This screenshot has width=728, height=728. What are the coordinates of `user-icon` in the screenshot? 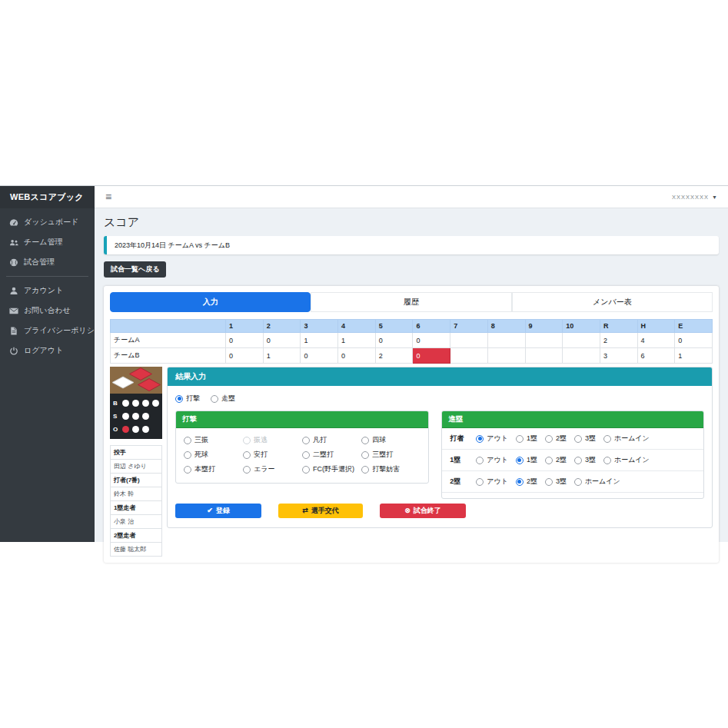 It's located at (14, 291).